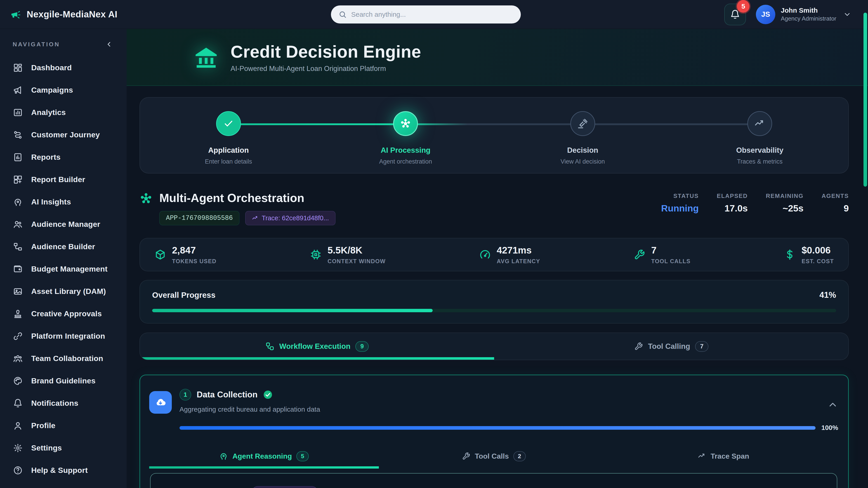  I want to click on step-label: Observability, so click(760, 150).